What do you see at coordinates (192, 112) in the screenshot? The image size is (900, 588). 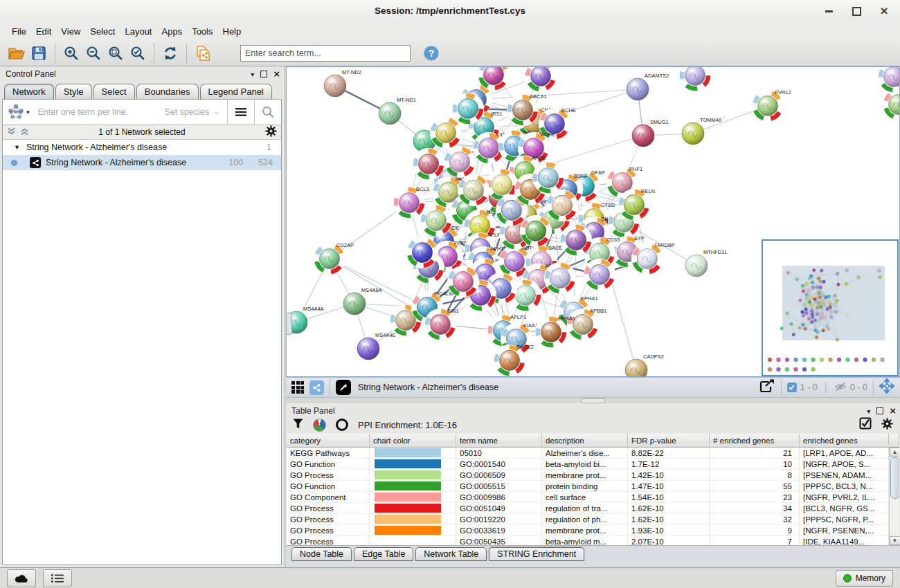 I see `set-species-label: Set species →` at bounding box center [192, 112].